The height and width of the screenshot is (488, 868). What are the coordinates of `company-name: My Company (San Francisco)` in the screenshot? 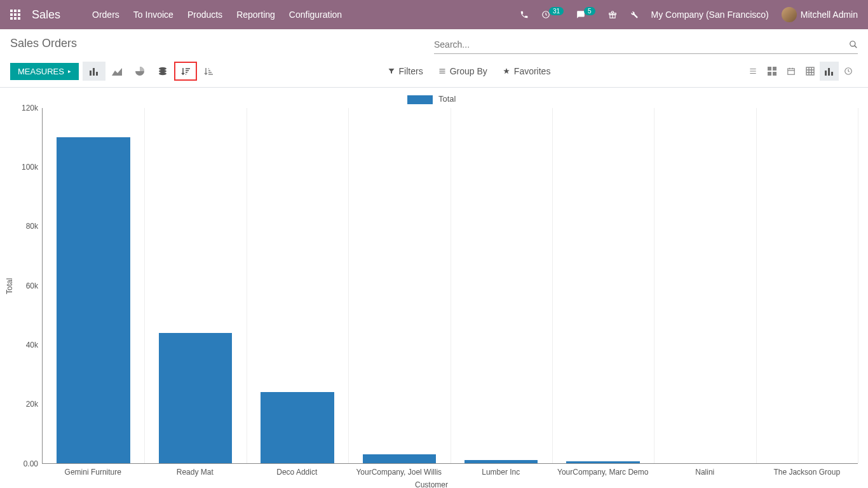 It's located at (710, 15).